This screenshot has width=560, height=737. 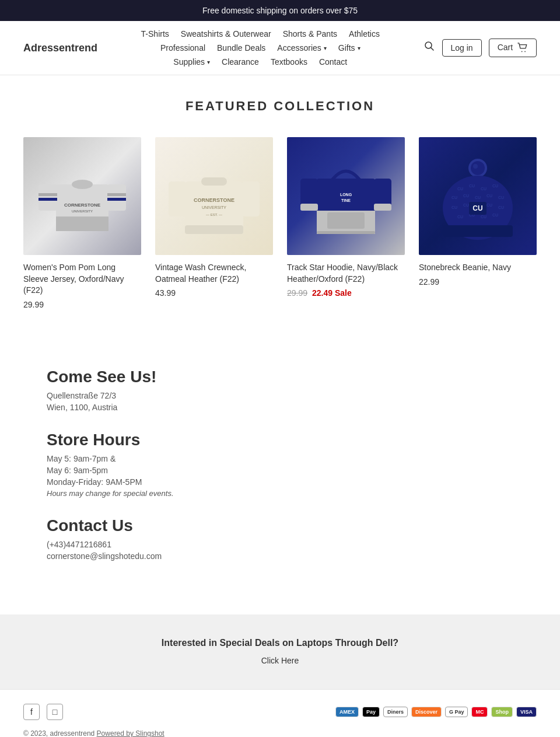 I want to click on product-1-svg: CORNERSTONE UNIVERSITY, so click(x=82, y=196).